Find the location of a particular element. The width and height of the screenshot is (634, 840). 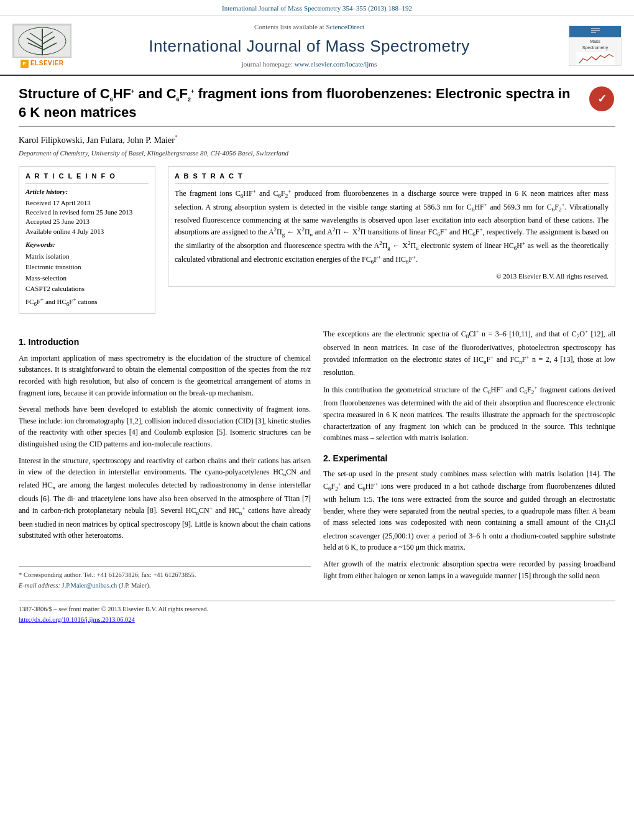

email-link: J.P.Maier@unibas.ch is located at coordinates (90, 586).